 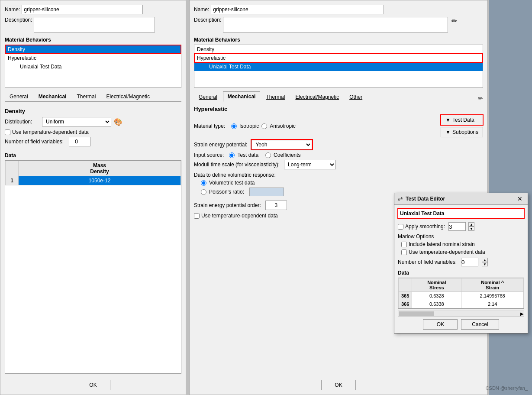 I want to click on dialog-smoothing-up: ▲, so click(x=471, y=224).